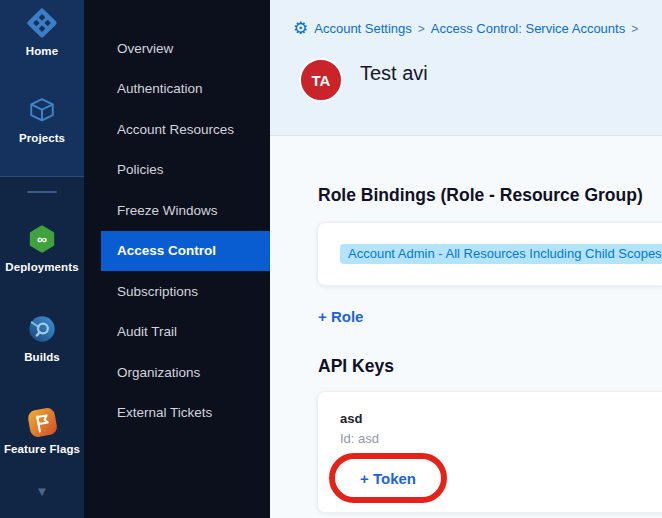 This screenshot has height=518, width=662. Describe the element at coordinates (177, 48) in the screenshot. I see `sidebar-item-overview: Overview` at that location.